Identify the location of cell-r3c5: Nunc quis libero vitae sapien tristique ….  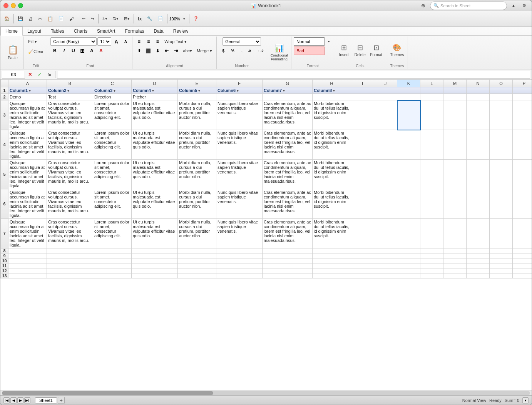
(239, 115).